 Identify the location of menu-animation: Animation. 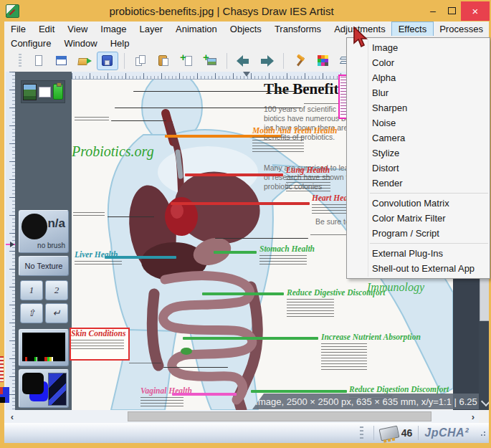
(196, 29).